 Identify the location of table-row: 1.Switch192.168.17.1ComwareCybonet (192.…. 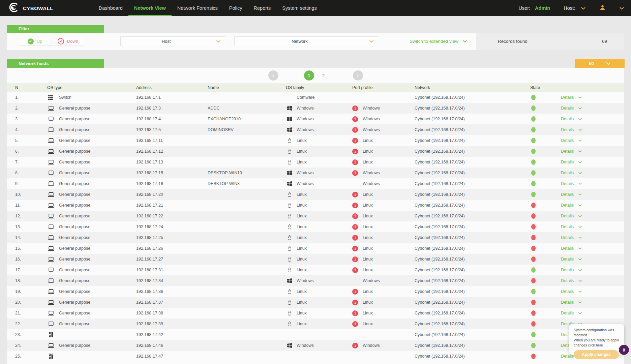
(316, 97).